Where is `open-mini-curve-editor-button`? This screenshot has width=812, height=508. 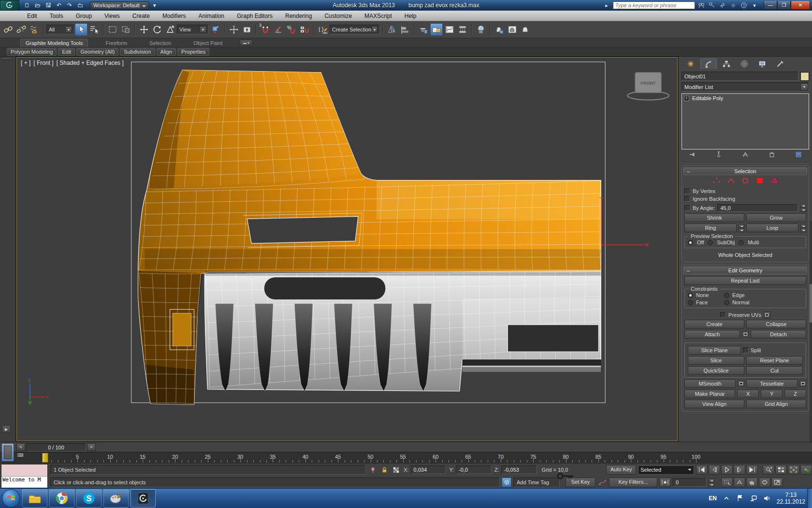 open-mini-curve-editor-button is located at coordinates (8, 452).